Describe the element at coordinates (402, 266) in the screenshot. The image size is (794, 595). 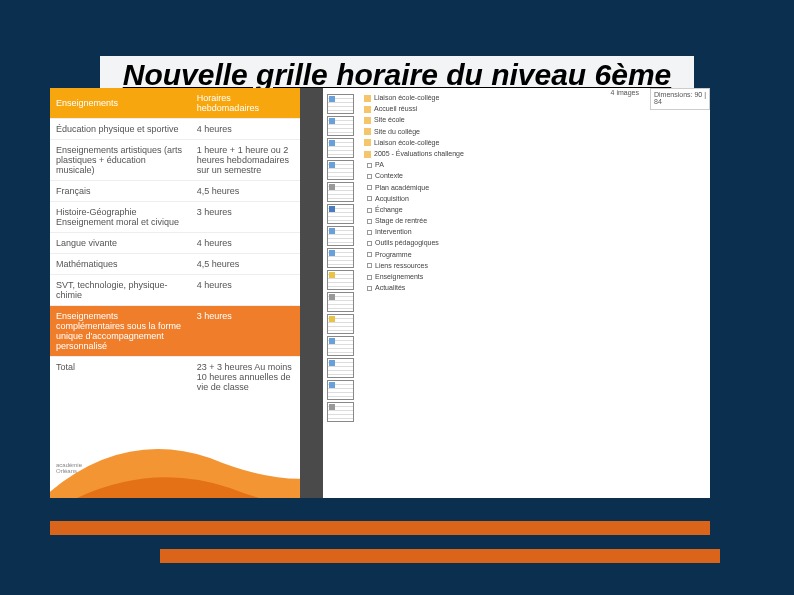
I see `tree-label: Liens ressources` at that location.